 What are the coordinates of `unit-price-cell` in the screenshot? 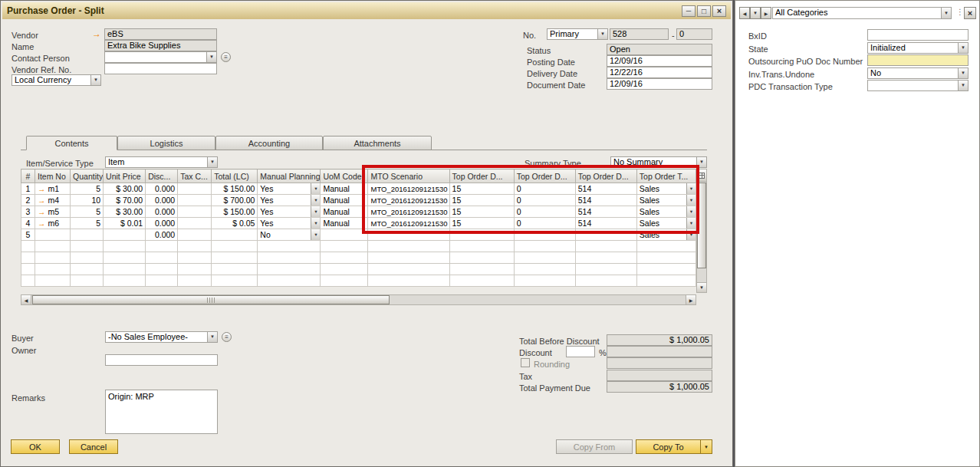 It's located at (124, 235).